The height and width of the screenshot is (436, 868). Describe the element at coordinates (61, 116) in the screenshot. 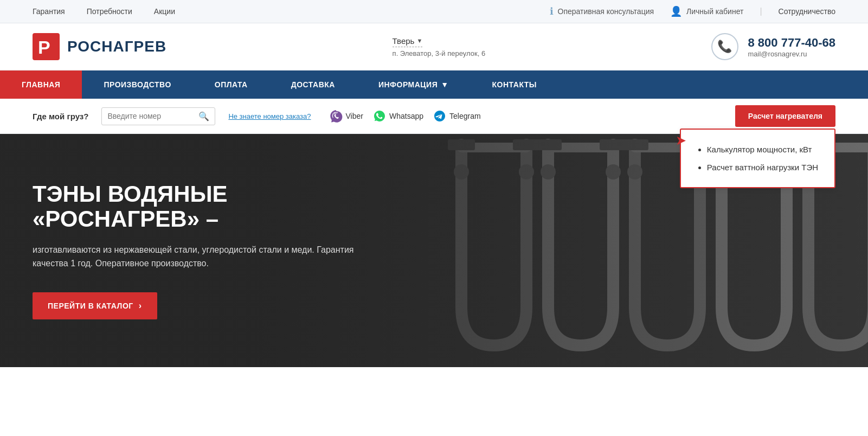

I see `where-label: Где мой груз?` at that location.